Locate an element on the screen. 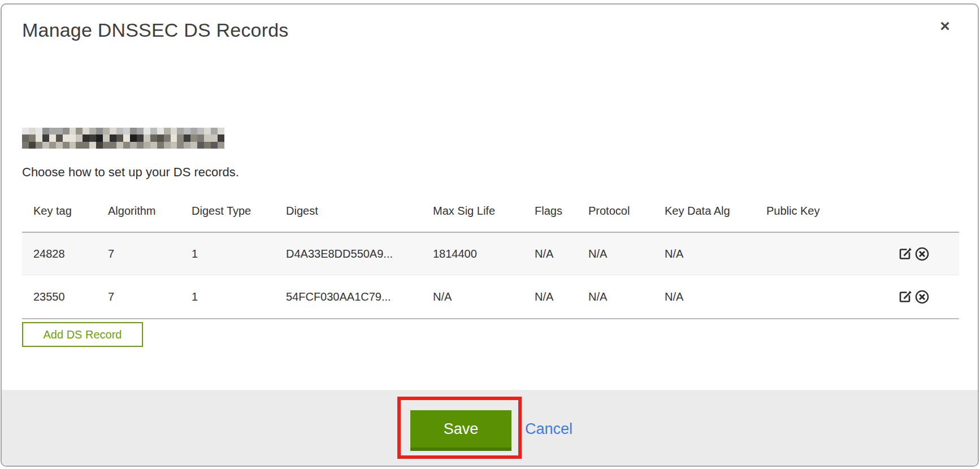 The width and height of the screenshot is (980, 469). cell-max-sig-life: N/A is located at coordinates (472, 297).